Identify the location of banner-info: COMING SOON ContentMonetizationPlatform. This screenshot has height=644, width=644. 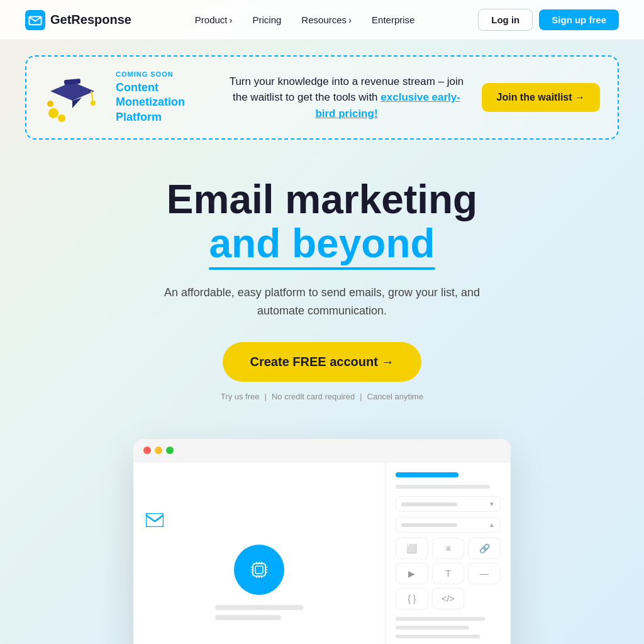
(164, 97).